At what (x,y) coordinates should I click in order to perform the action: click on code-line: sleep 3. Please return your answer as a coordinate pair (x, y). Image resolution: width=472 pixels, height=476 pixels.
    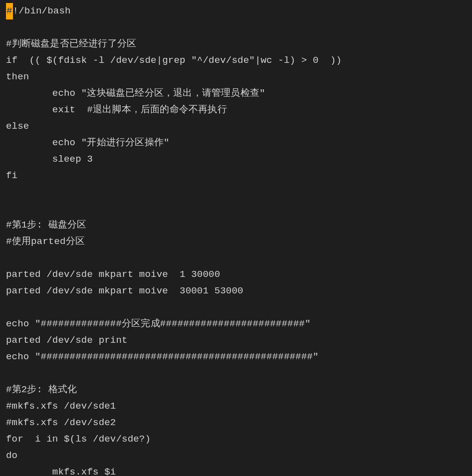
    Looking at the image, I should click on (49, 159).